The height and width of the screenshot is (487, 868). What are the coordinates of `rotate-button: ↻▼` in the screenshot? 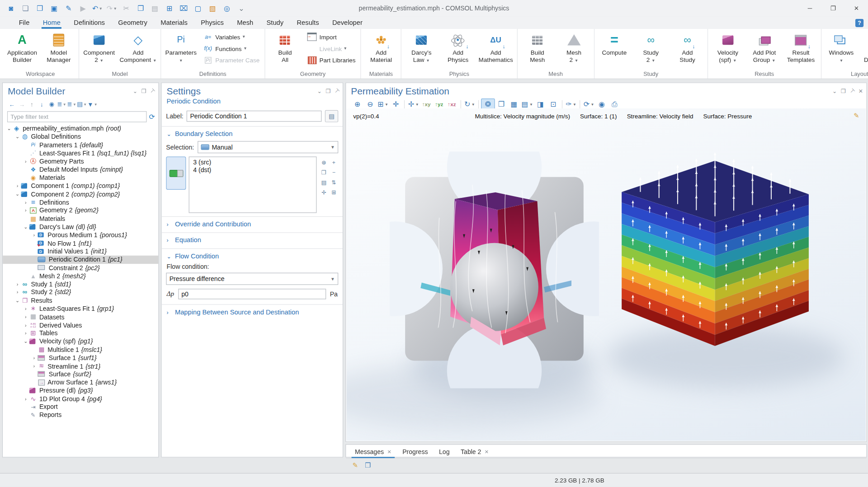 It's located at (470, 104).